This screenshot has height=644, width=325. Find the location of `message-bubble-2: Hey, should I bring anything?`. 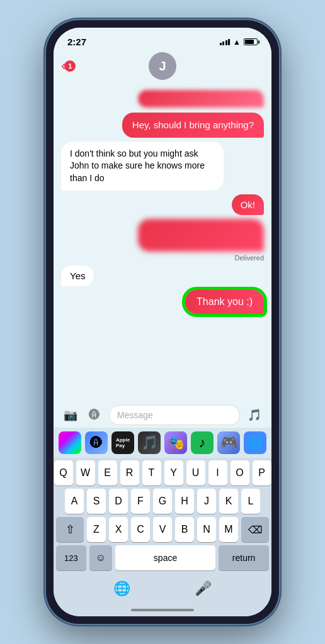

message-bubble-2: Hey, should I bring anything? is located at coordinates (193, 125).